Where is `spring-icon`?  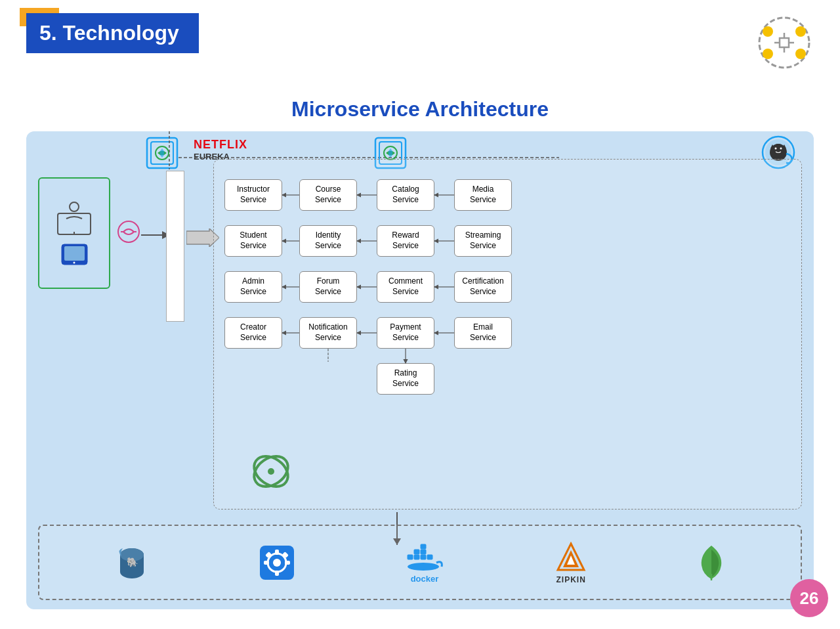
spring-icon is located at coordinates (272, 473).